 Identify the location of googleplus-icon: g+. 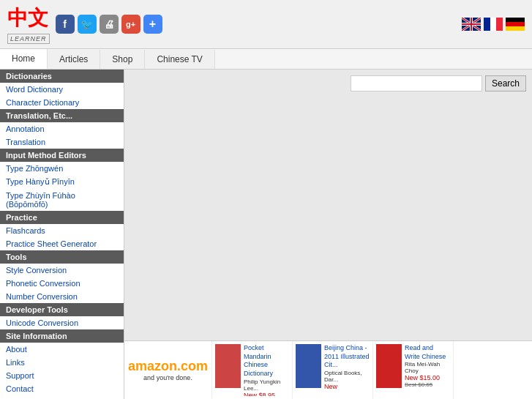
(131, 24).